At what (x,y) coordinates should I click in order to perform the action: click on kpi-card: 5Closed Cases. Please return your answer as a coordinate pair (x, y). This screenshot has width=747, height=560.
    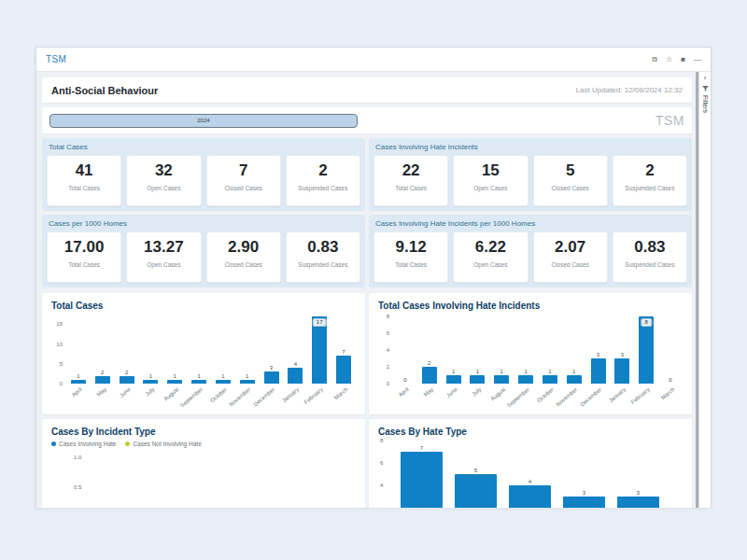
    Looking at the image, I should click on (571, 181).